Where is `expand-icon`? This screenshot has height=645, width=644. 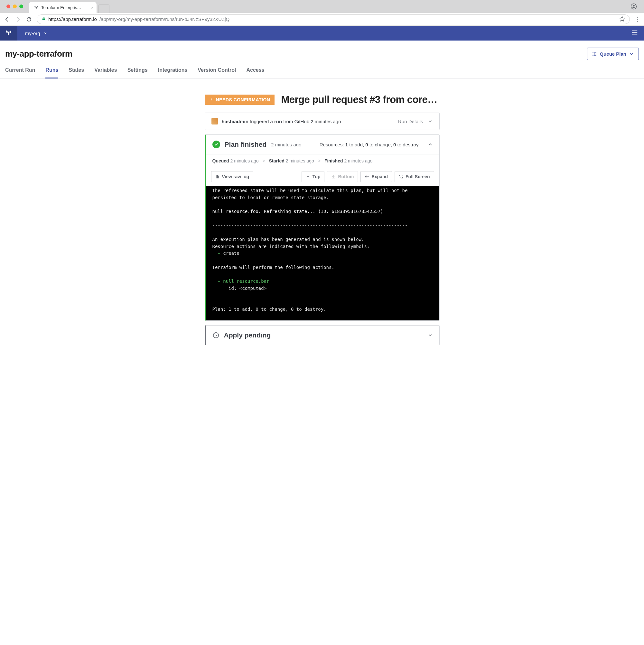 expand-icon is located at coordinates (367, 177).